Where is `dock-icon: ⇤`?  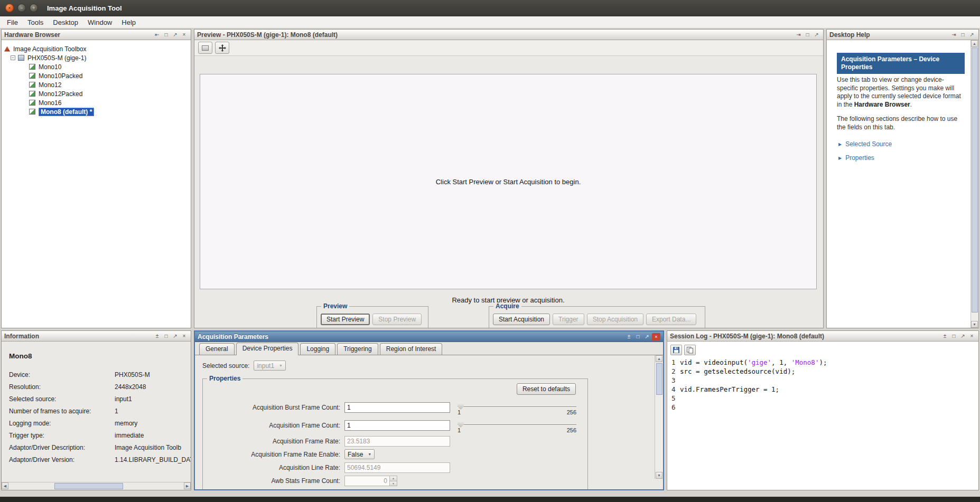
dock-icon: ⇤ is located at coordinates (157, 35).